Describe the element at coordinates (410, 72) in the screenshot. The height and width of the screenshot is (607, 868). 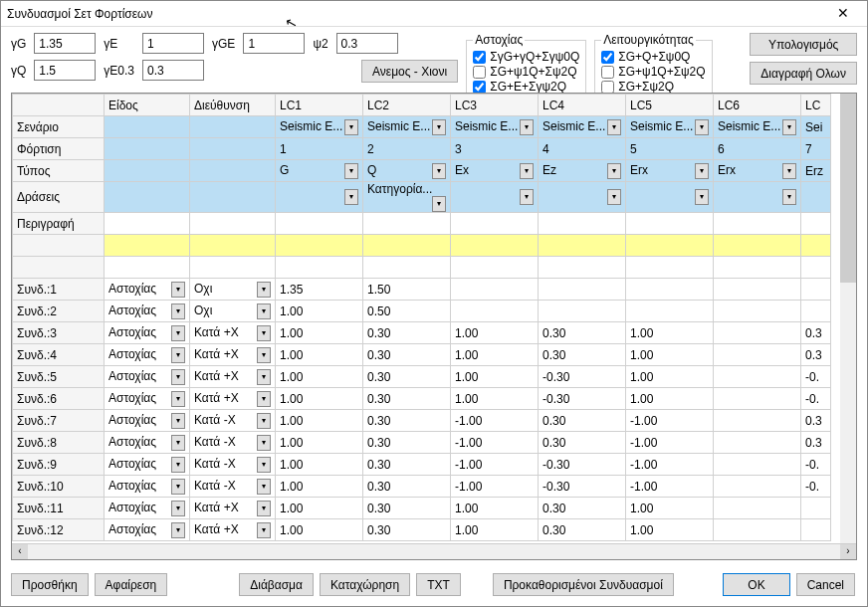
I see `wind-snow-button: Ανεμος - Χιονι` at that location.